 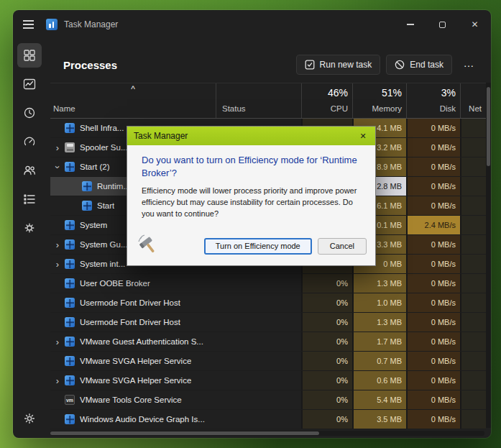 What do you see at coordinates (252, 24) in the screenshot?
I see `window-titlebar: Task Manager ✕` at bounding box center [252, 24].